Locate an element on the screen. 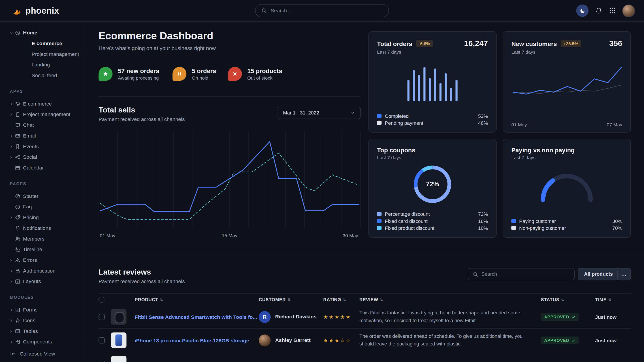 The height and width of the screenshot is (362, 644). legend-value: 18% is located at coordinates (483, 221).